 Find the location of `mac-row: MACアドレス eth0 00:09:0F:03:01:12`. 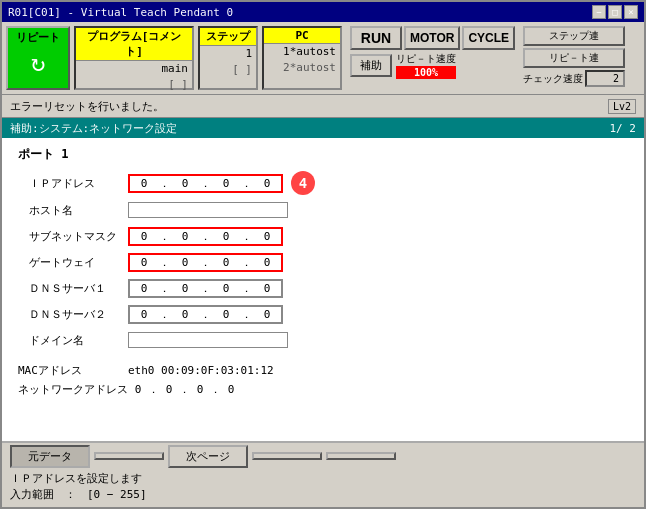

mac-row: MACアドレス eth0 00:09:0F:03:01:12 is located at coordinates (323, 370).